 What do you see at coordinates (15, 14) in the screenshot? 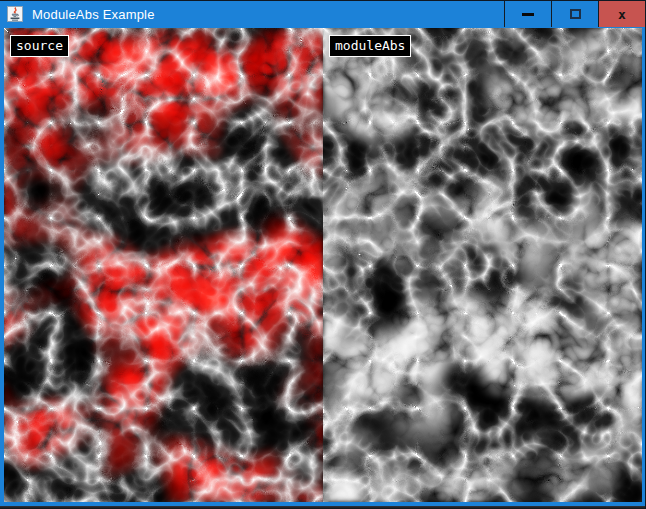
I see `java-coffee-cup-icon` at bounding box center [15, 14].